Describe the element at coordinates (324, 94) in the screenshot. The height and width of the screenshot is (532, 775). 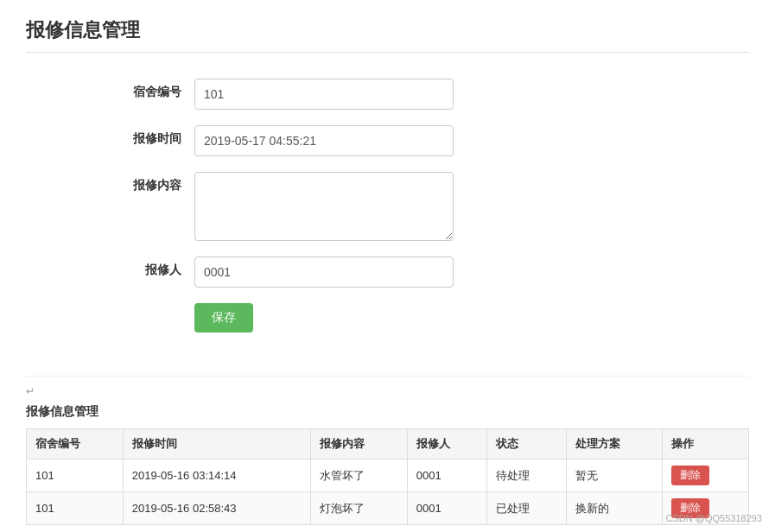
I see `dormitory-input` at that location.